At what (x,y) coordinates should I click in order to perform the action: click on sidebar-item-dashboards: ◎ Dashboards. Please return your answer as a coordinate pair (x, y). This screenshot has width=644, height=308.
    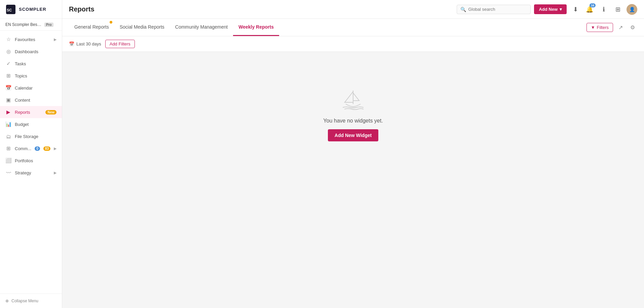
    Looking at the image, I should click on (31, 52).